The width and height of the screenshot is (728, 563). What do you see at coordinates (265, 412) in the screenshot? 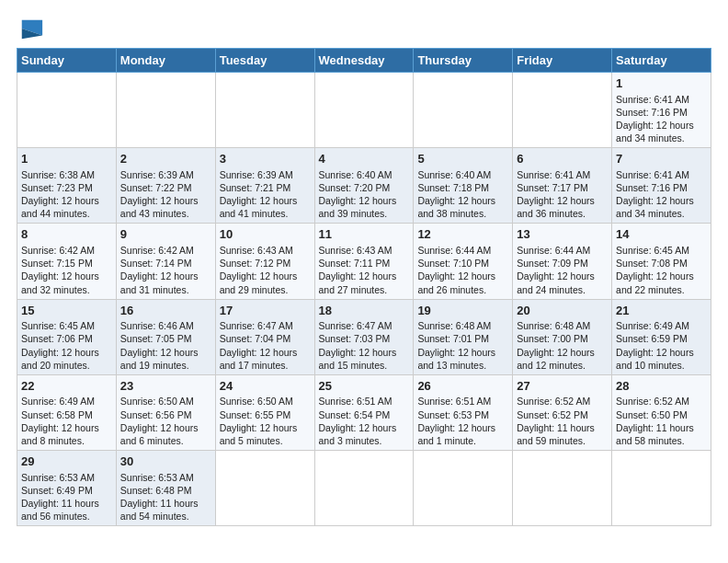
I see `calendar-cell: 24Sunrise: 6:50 AMSunset: 6:55 PMDayligh…` at bounding box center [265, 412].